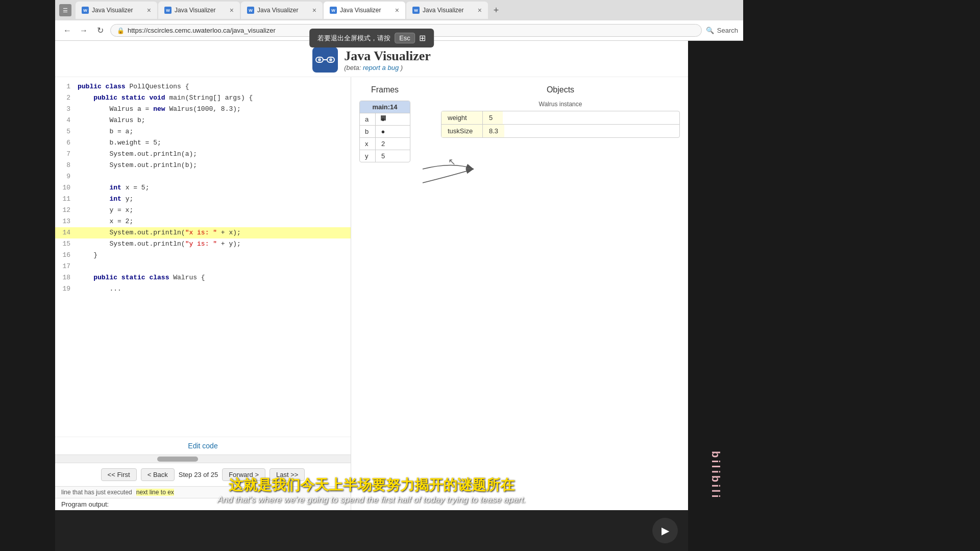  Describe the element at coordinates (722, 31) in the screenshot. I see `search-area: 🔍 Search` at that location.